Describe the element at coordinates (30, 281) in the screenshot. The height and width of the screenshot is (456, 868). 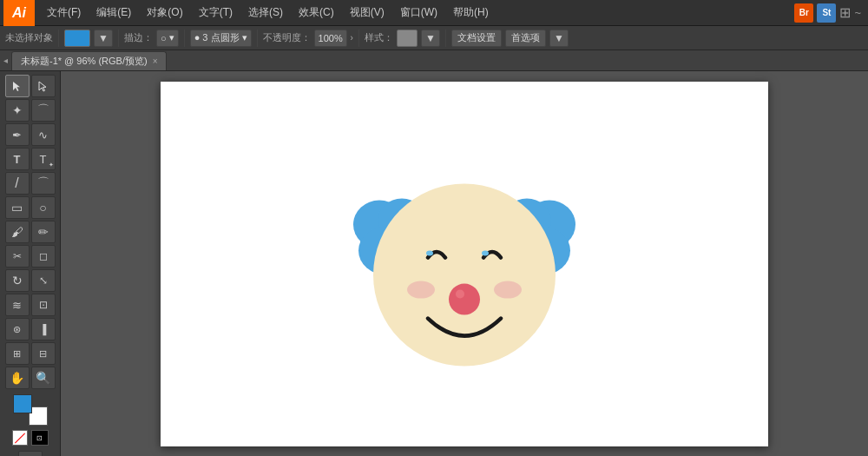
I see `tool-row-9: ↻ ⤡` at that location.